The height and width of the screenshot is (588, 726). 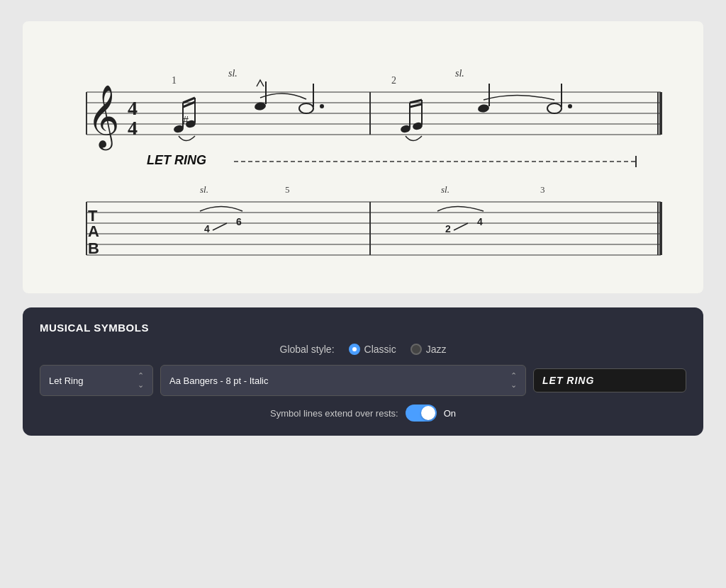 I want to click on svg-text: LET RING, so click(x=177, y=160).